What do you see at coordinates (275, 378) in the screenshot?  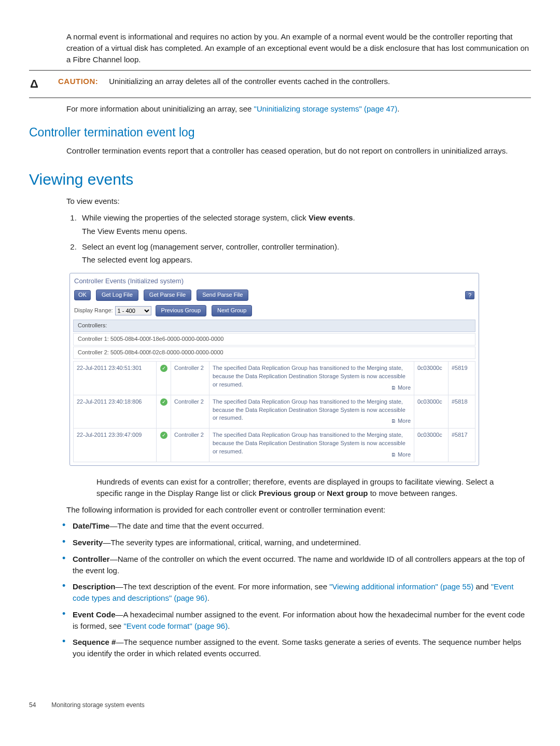 I see `table-row: 22-Jul-2011 23:40:51:301 ✓ Controller 2 …` at bounding box center [275, 378].